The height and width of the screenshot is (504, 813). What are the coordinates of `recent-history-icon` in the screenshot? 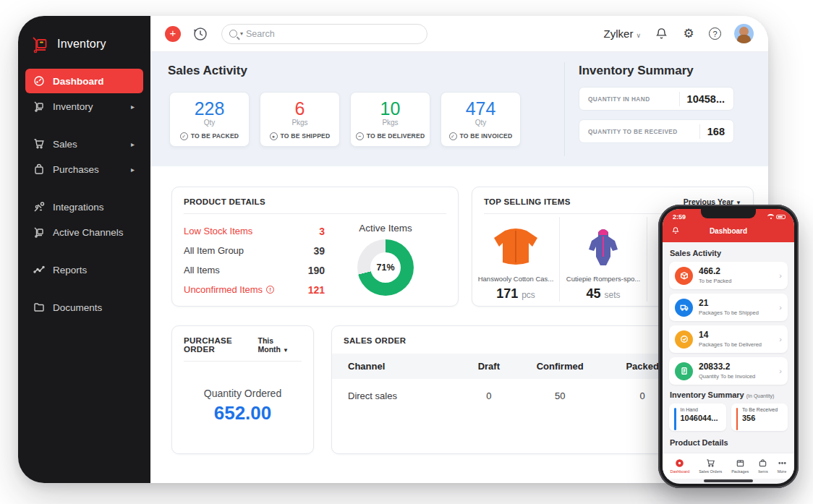 It's located at (200, 34).